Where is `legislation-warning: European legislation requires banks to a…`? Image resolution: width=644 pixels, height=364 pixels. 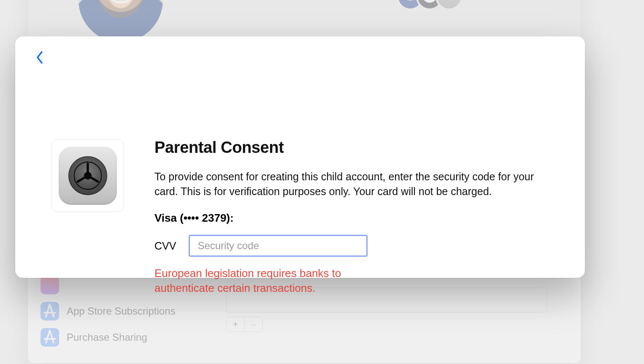
legislation-warning: European legislation requires banks to a… is located at coordinates (264, 281).